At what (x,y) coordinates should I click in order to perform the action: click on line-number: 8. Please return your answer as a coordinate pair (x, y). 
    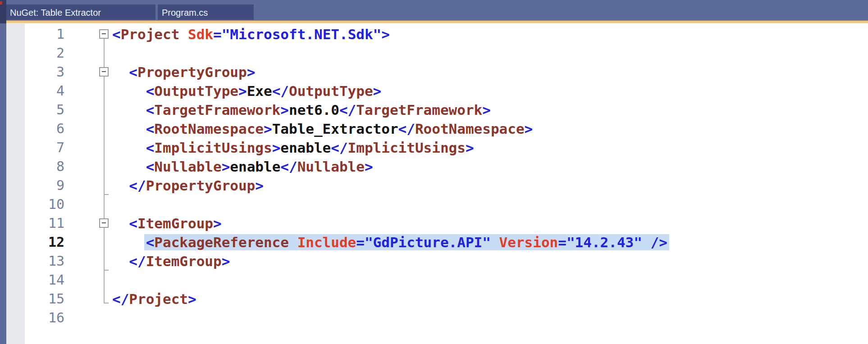
    Looking at the image, I should click on (32, 167).